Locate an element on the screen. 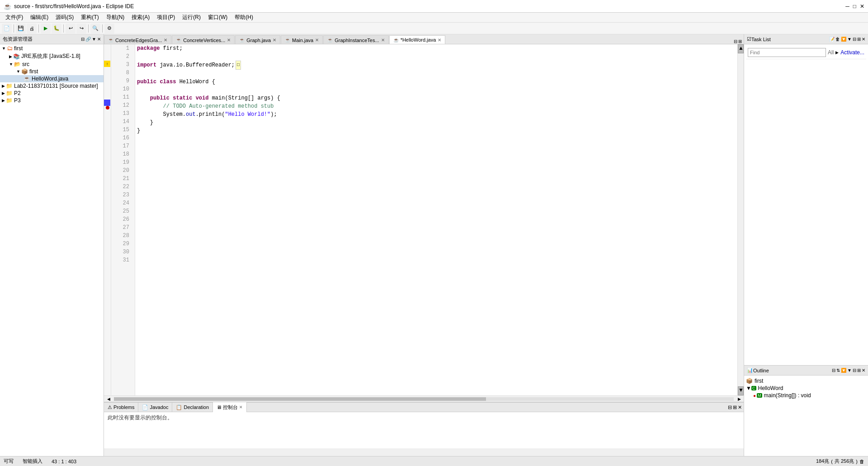  tree-item-first: ▼ 🗂 first is located at coordinates (52, 48).